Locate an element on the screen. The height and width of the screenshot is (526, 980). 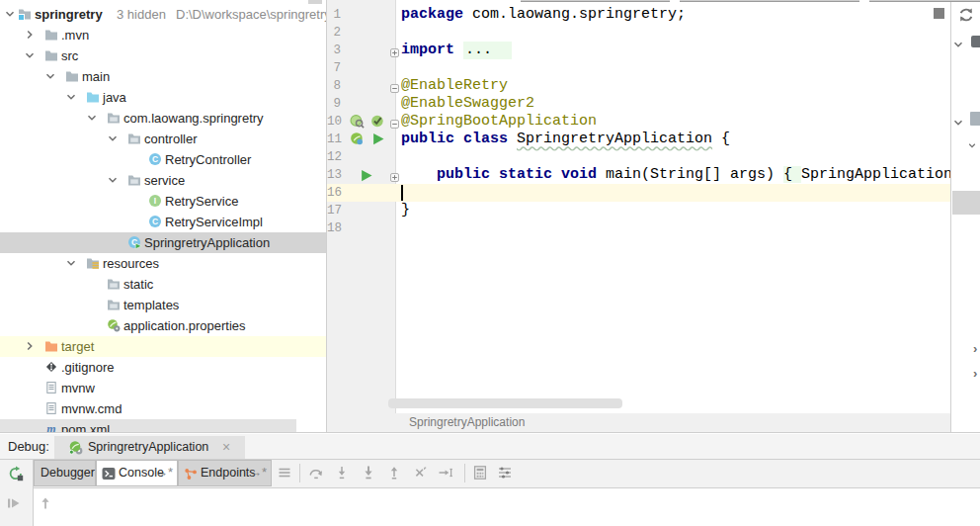
bean-find-icon is located at coordinates (358, 121).